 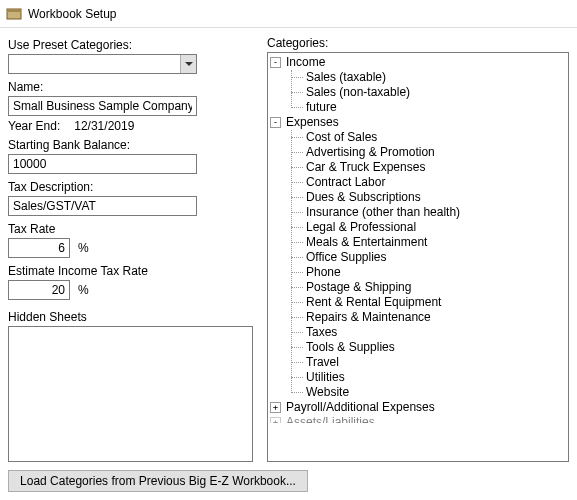 I want to click on tree-leaf-label: Sales (non-taxable), so click(x=358, y=92).